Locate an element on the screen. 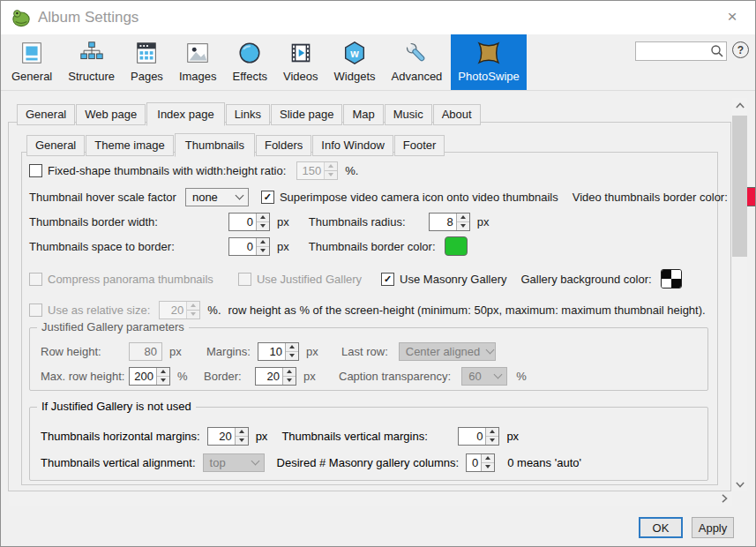 The width and height of the screenshot is (756, 547). ok-button: OK is located at coordinates (661, 528).